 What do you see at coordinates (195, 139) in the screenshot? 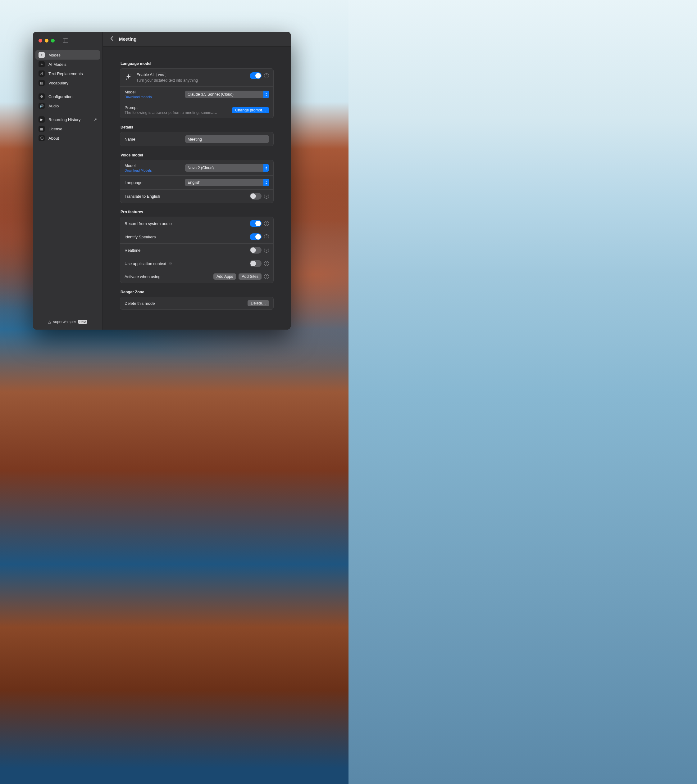
I see `name-value: Meeting` at bounding box center [195, 139].